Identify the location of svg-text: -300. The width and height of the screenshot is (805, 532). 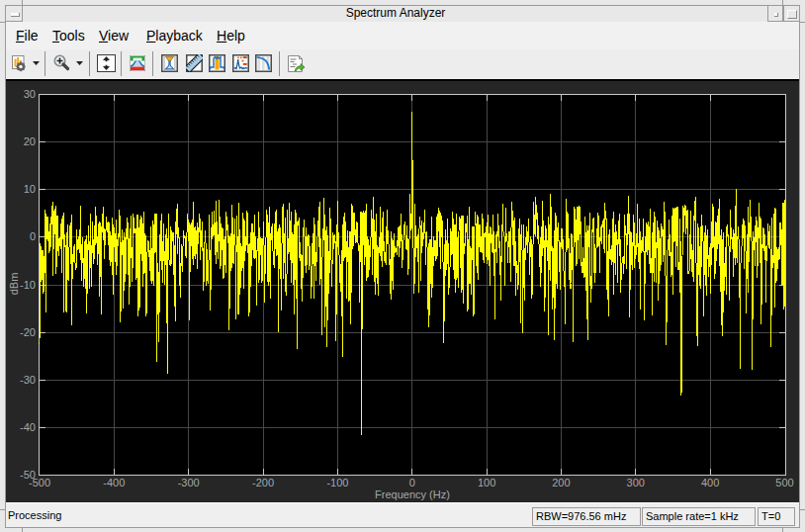
(189, 483).